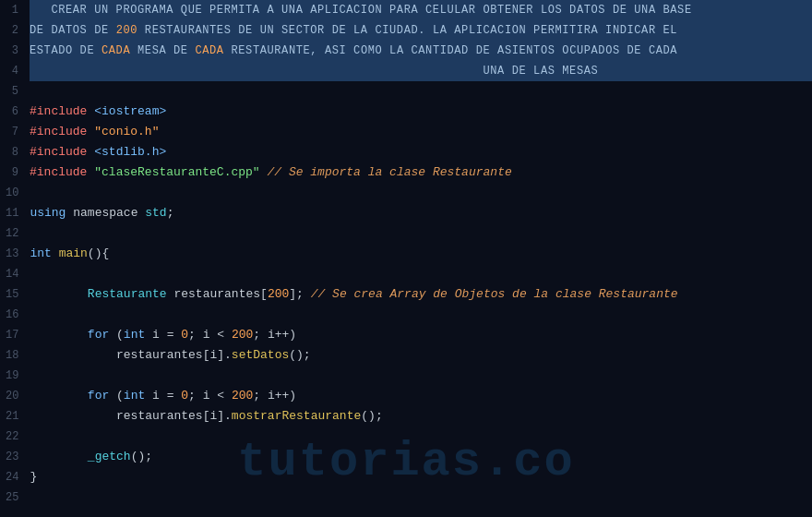 This screenshot has width=812, height=517. Describe the element at coordinates (15, 10) in the screenshot. I see `line-num-1: 1` at that location.